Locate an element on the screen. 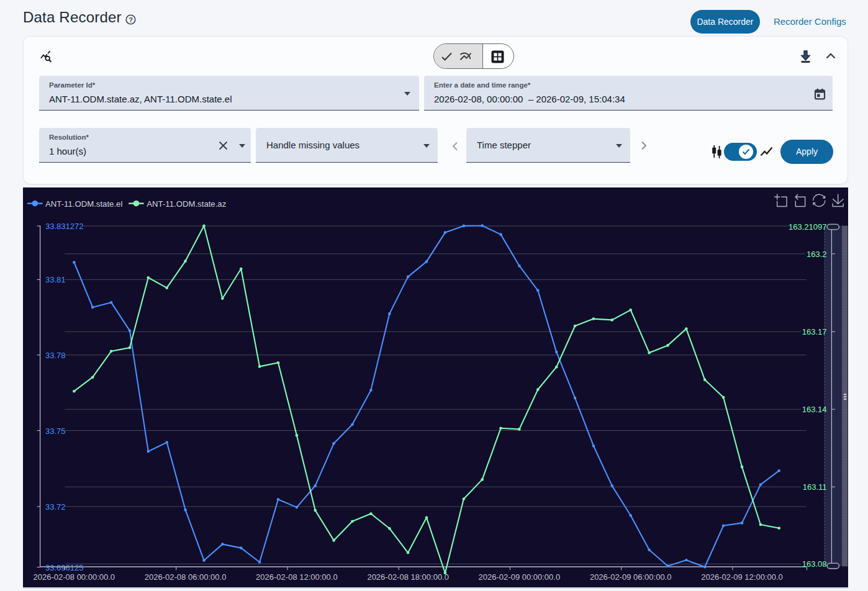 The height and width of the screenshot is (591, 868). svg-text: 2026-02-09 00:00:00.0 is located at coordinates (520, 577).